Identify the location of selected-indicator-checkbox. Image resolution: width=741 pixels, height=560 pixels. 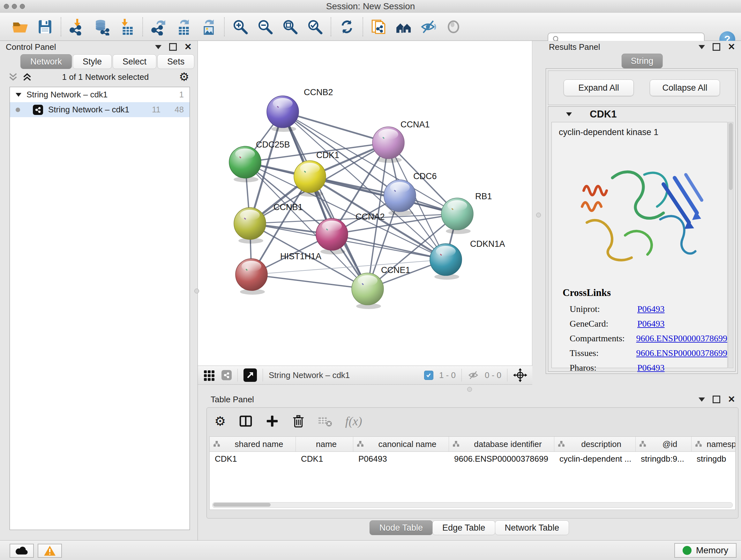
(429, 375).